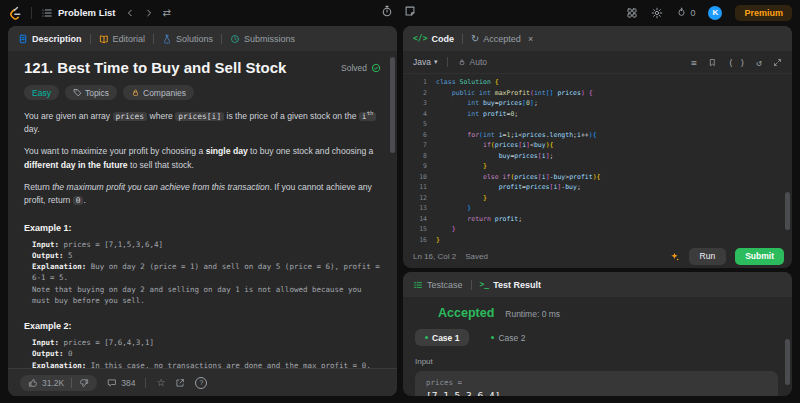 The width and height of the screenshot is (800, 403). I want to click on description-paragraph: Return the maximum profit you can achiev…, so click(202, 194).